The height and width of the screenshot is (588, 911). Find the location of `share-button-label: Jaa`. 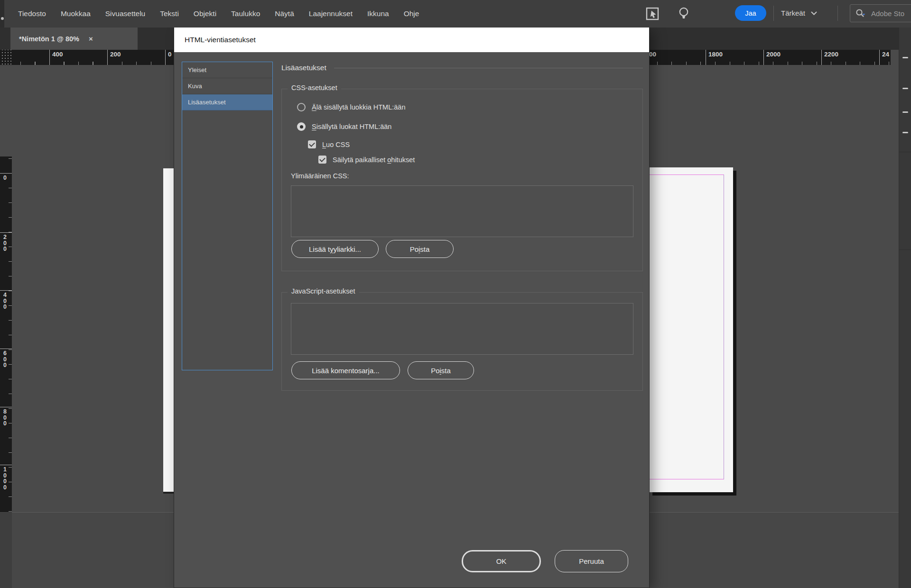

share-button-label: Jaa is located at coordinates (751, 13).